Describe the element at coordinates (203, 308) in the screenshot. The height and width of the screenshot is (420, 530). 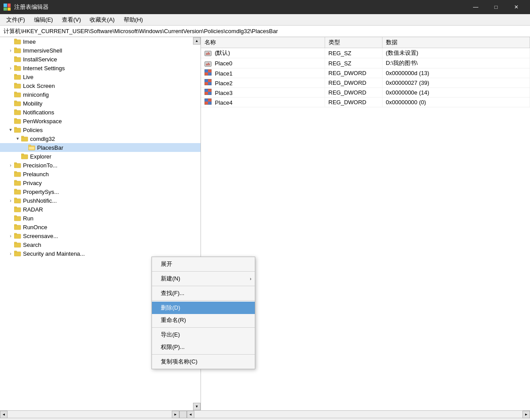
I see `ctx-delete: 删除(D)` at that location.